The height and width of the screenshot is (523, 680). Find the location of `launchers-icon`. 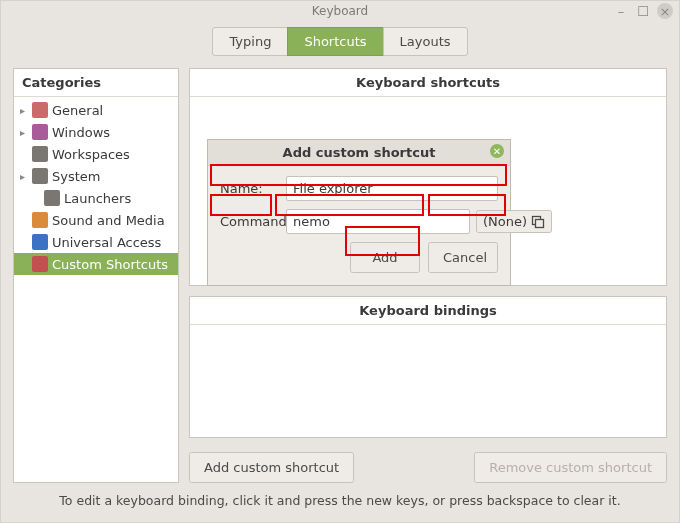

launchers-icon is located at coordinates (52, 198).